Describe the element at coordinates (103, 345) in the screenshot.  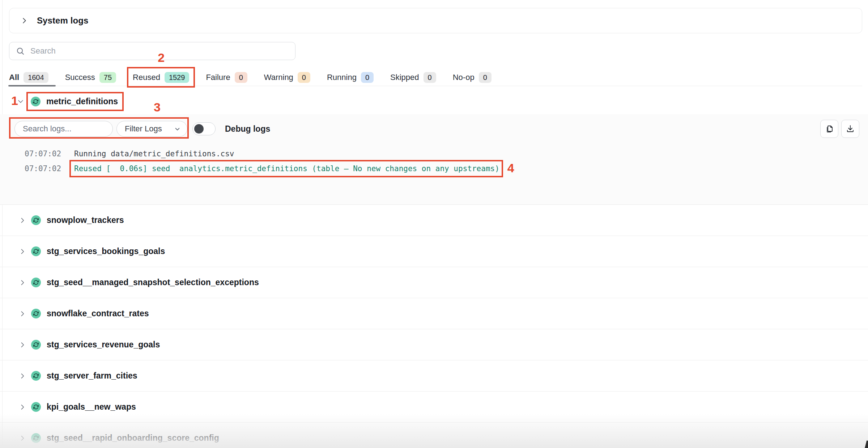
I see `seed-row-label: stg_services_revenue_goals` at that location.